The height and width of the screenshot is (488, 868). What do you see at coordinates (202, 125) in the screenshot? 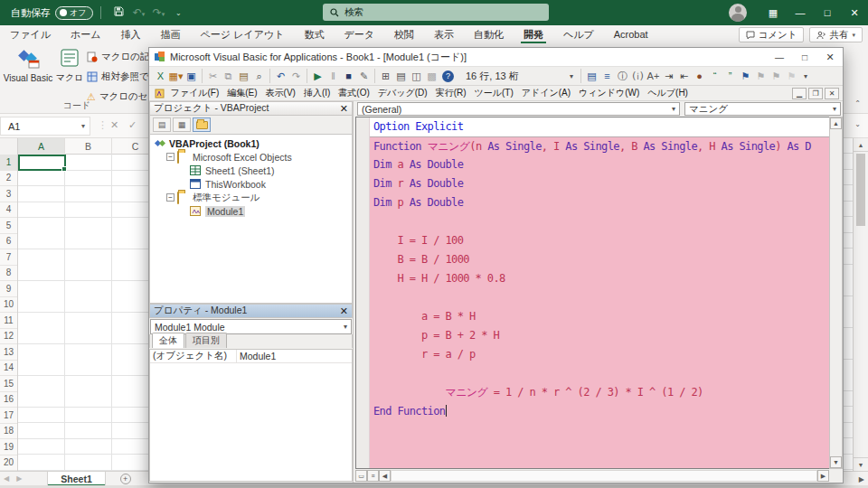
I see `toggle-folders-icon` at bounding box center [202, 125].